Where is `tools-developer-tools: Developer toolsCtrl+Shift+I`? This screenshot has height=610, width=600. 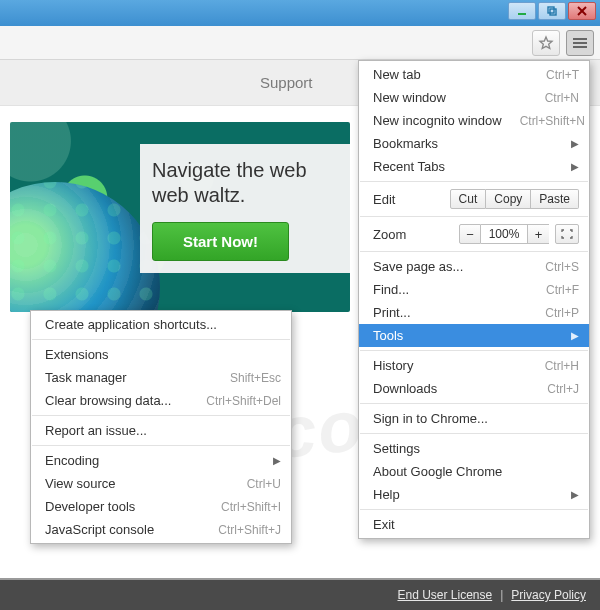 tools-developer-tools: Developer toolsCtrl+Shift+I is located at coordinates (161, 506).